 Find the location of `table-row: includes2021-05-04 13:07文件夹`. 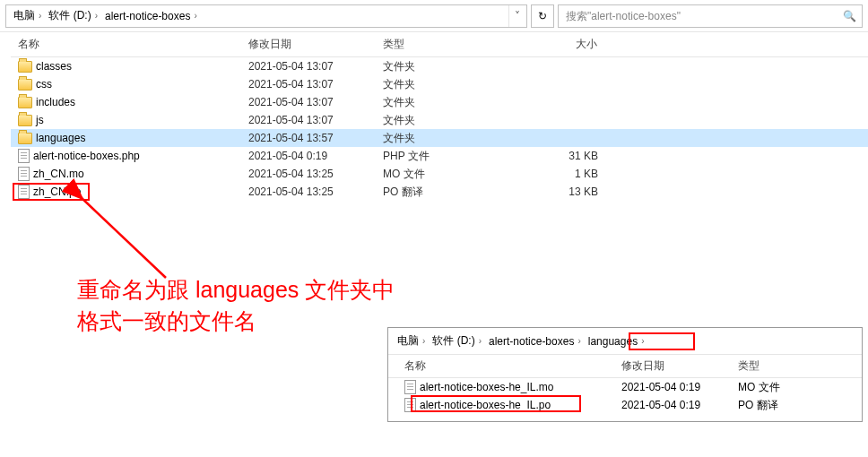

table-row: includes2021-05-04 13:07文件夹 is located at coordinates (439, 102).